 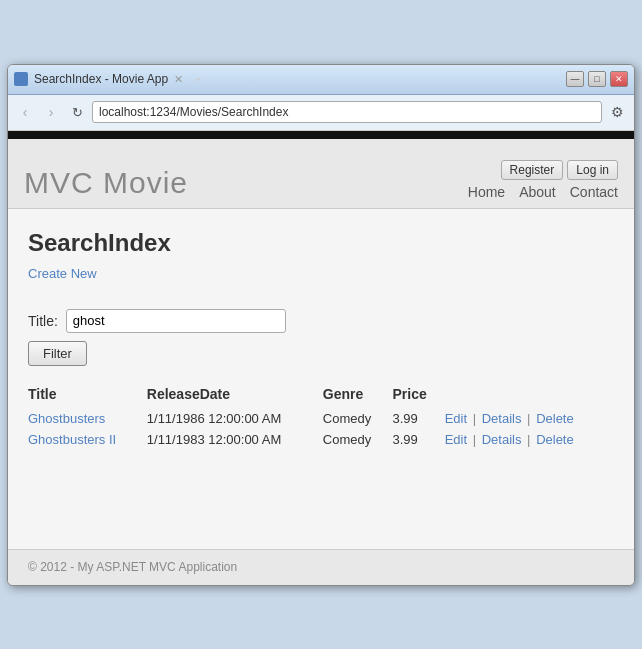 What do you see at coordinates (597, 79) in the screenshot?
I see `titlebar-controls: — □ ✕` at bounding box center [597, 79].